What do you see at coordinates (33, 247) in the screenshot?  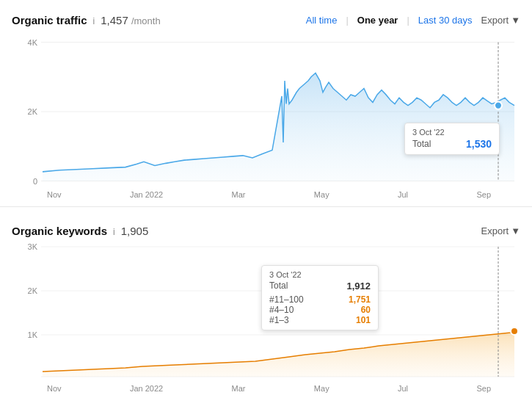 I see `svg-text: 3K` at bounding box center [33, 247].